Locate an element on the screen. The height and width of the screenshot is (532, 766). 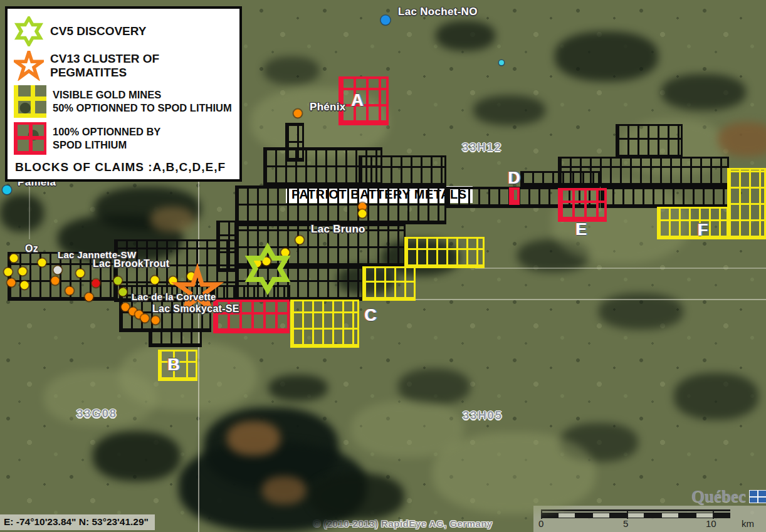
place-label: Lac Nochet-NO is located at coordinates (438, 12).